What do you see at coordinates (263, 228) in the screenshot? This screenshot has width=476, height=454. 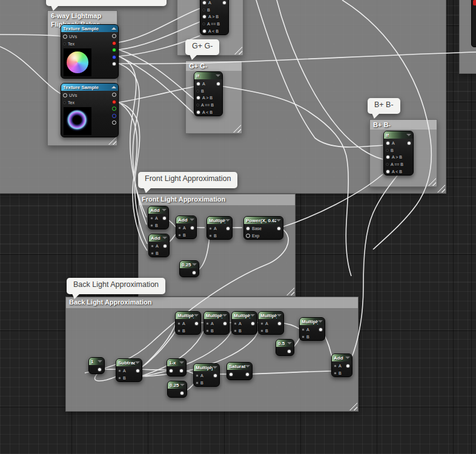 I see `node-power: Power(X, 0.625)BaseExp` at bounding box center [263, 228].